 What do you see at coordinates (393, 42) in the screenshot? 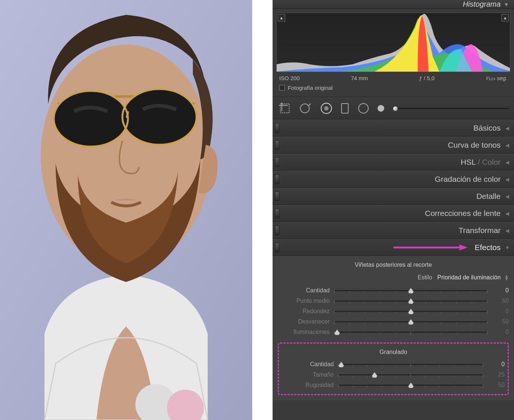
I see `histogram: ▲ ▲` at bounding box center [393, 42].